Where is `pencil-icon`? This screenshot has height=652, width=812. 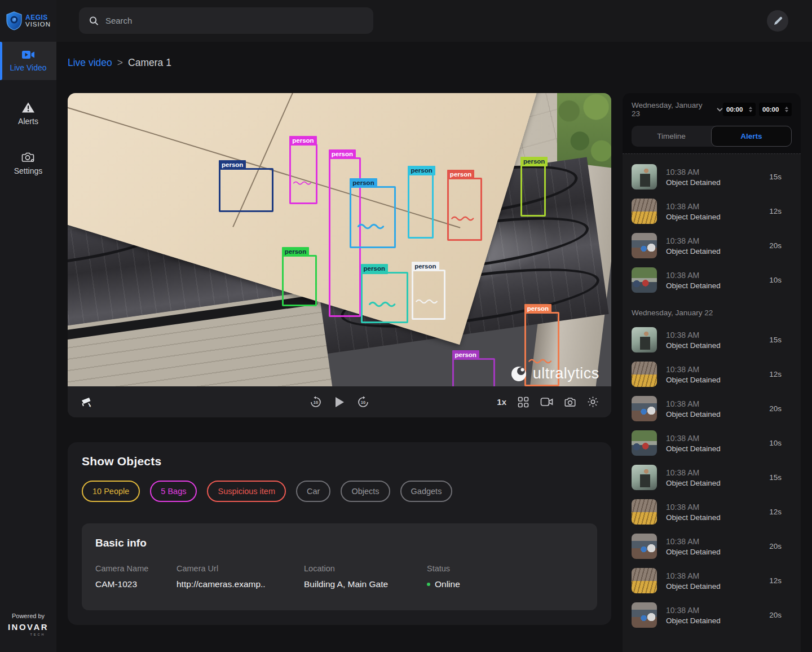
pencil-icon is located at coordinates (778, 21).